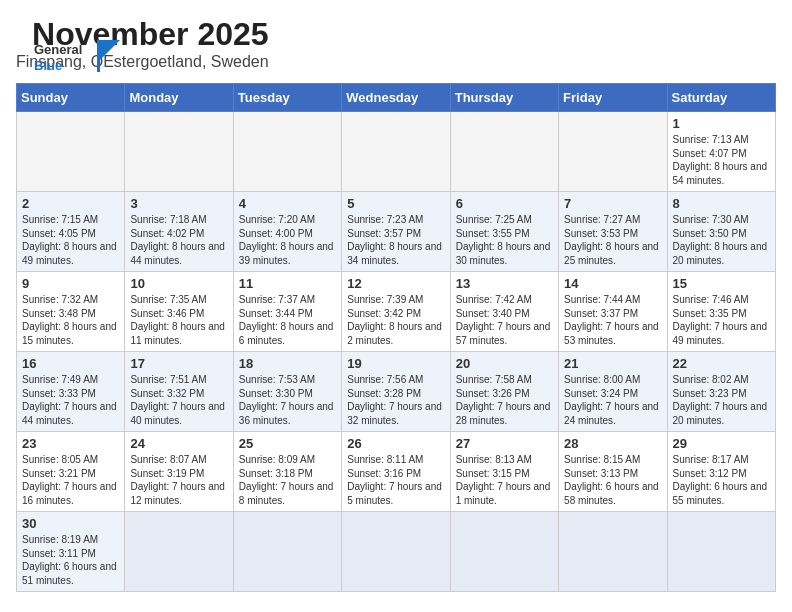 The height and width of the screenshot is (612, 792). What do you see at coordinates (721, 98) in the screenshot?
I see `col-saturday: Saturday` at bounding box center [721, 98].